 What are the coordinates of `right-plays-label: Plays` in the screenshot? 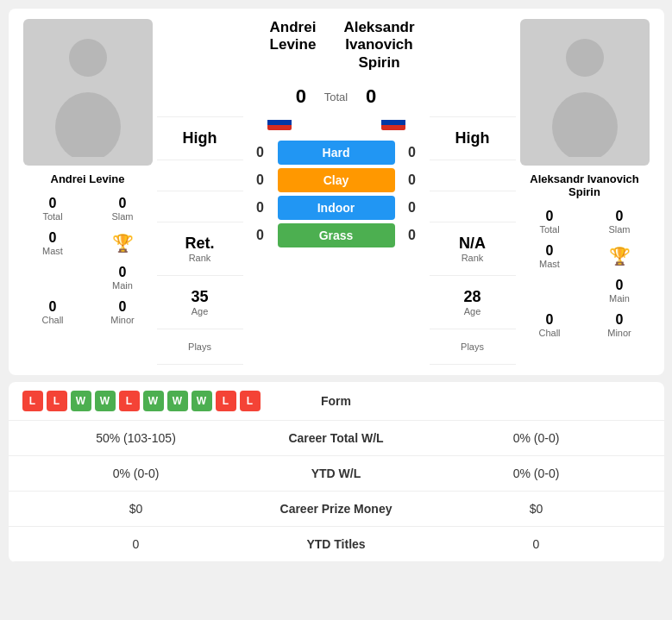 It's located at (473, 347).